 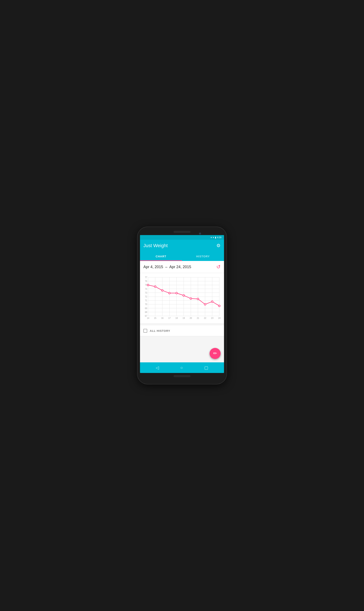 What do you see at coordinates (203, 256) in the screenshot?
I see `tab-history: HISTORY` at bounding box center [203, 256].